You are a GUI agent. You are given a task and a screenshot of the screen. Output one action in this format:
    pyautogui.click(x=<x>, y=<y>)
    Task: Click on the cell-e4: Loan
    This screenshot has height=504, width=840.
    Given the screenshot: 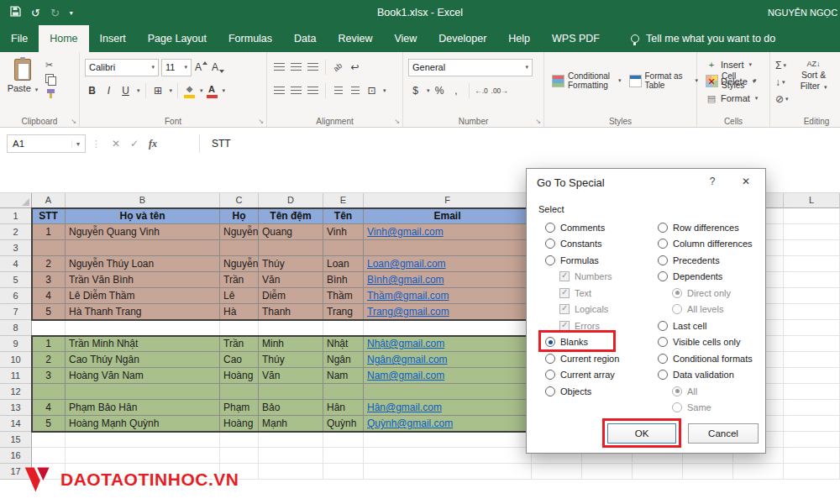 What is the action you would take?
    pyautogui.click(x=344, y=264)
    